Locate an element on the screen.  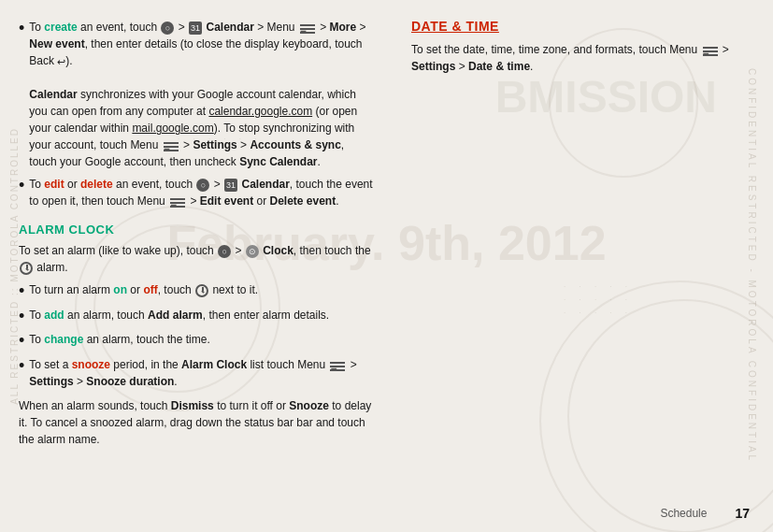
schedule-label: Schedule is located at coordinates (683, 513).